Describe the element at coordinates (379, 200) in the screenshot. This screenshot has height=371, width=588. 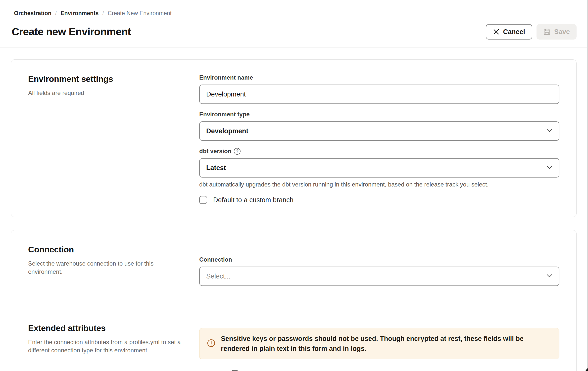
I see `custom-branch-row: Default to a custom branch` at that location.